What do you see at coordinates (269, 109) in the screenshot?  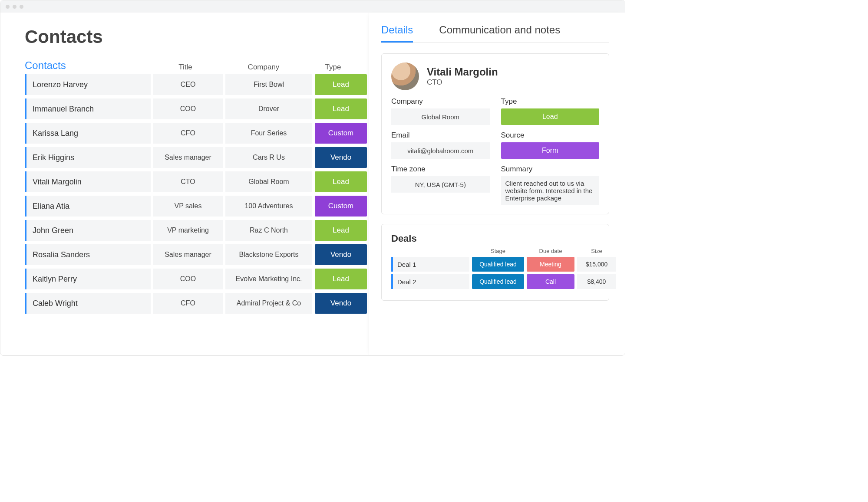 I see `cell-company: Drover` at bounding box center [269, 109].